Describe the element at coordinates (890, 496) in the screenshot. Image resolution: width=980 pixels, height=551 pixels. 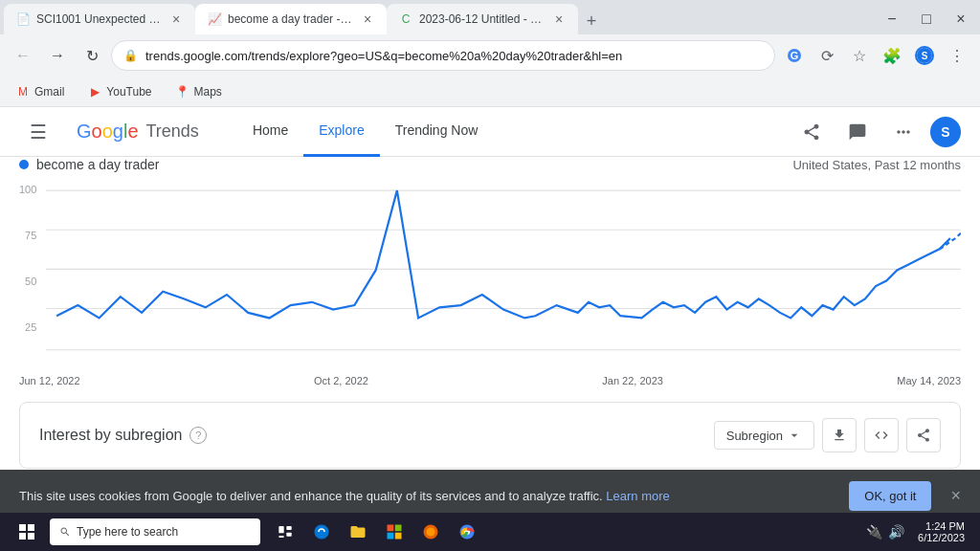
I see `ok-got-it-button: OK, got it` at that location.